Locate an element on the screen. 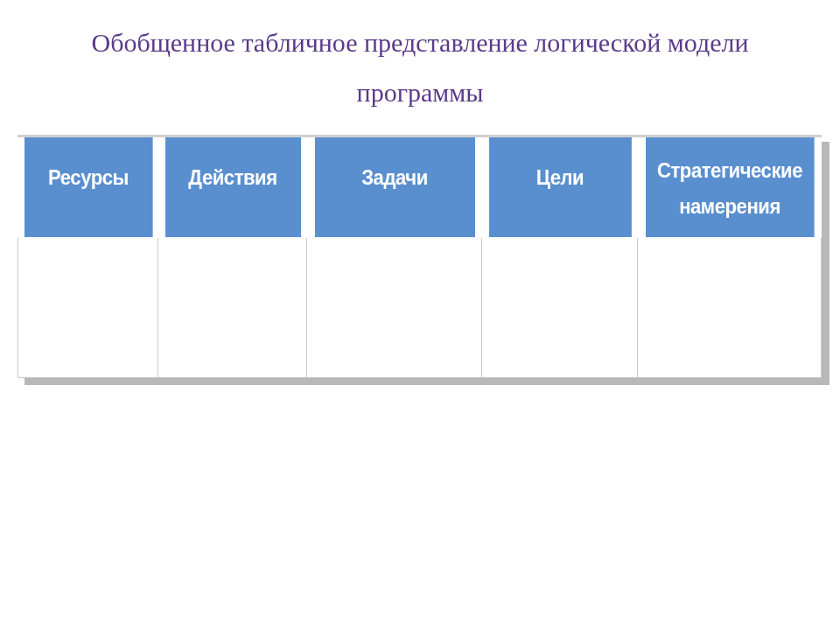  col-header-resources: Ресурсы is located at coordinates (88, 187).